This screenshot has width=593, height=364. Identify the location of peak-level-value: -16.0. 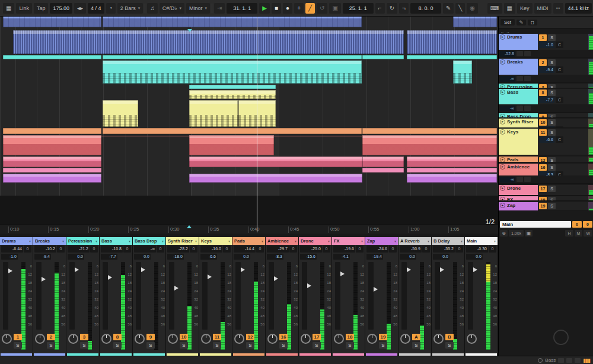
(211, 249).